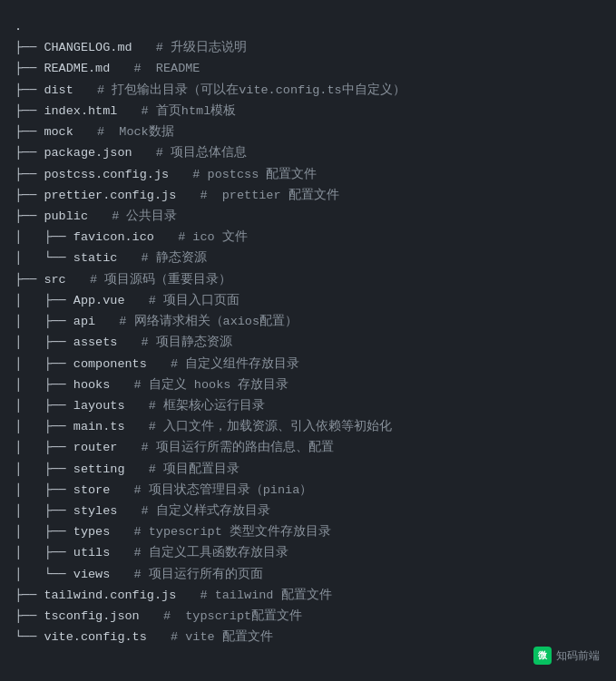  I want to click on file-name: vite.config.ts, so click(94, 637).